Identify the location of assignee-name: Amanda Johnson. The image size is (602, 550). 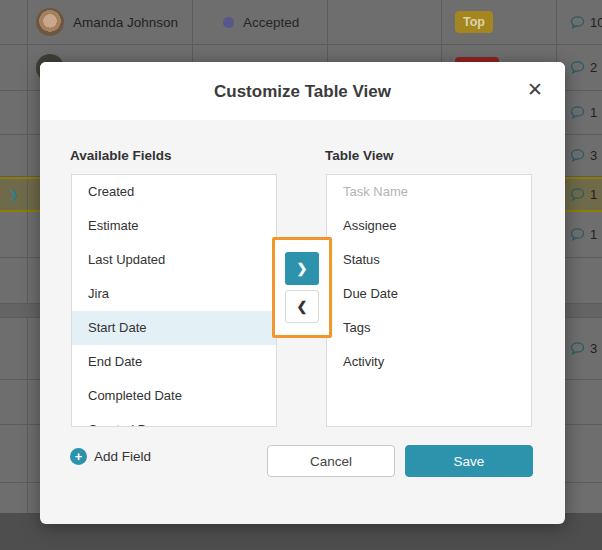
(126, 22).